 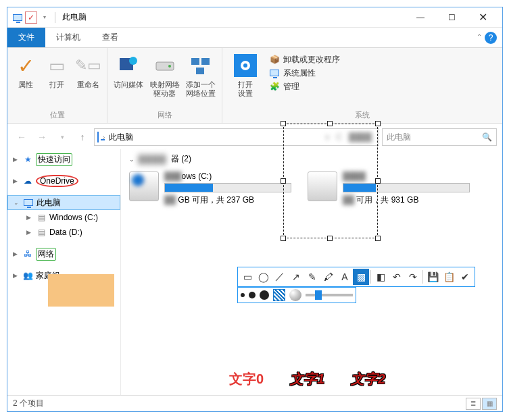 I want to click on sidebar-item-drive-c: ▶ ▤ Windows (C:), so click(x=64, y=217).